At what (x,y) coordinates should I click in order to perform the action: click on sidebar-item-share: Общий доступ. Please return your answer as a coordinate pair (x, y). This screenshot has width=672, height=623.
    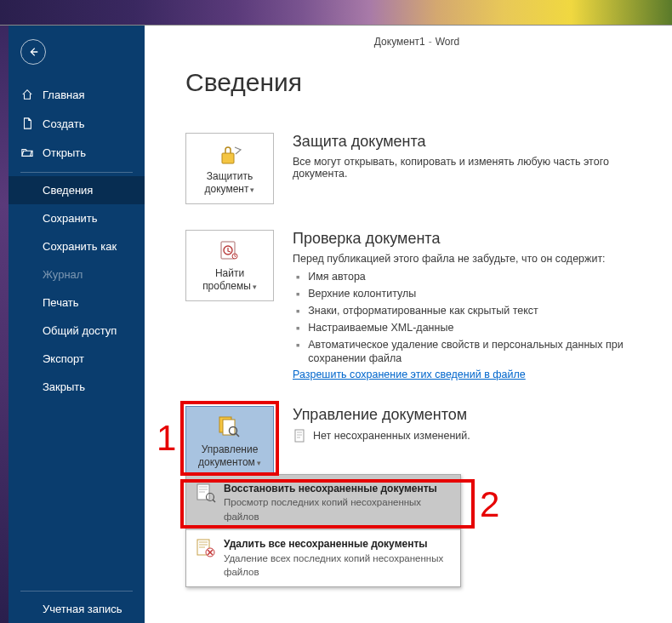
    Looking at the image, I should click on (77, 330).